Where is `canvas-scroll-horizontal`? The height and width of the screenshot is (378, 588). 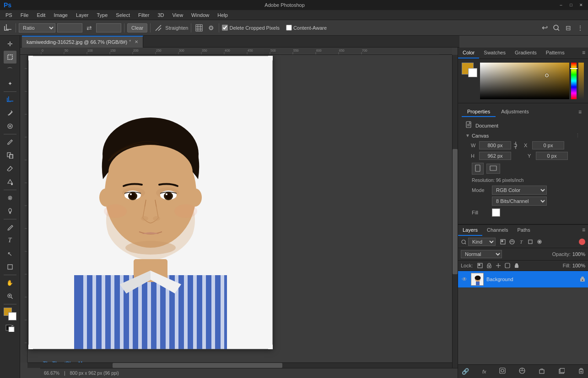 canvas-scroll-horizontal is located at coordinates (240, 365).